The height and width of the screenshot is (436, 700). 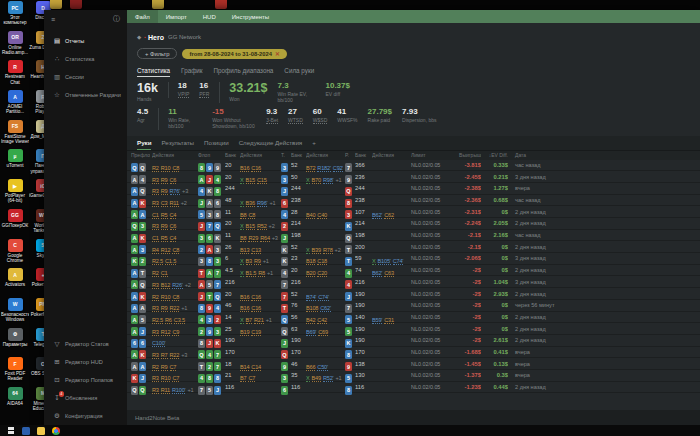 What do you see at coordinates (86, 41) in the screenshot?
I see `sidebar-item-Отчеты: ▤Отчеты` at bounding box center [86, 41].